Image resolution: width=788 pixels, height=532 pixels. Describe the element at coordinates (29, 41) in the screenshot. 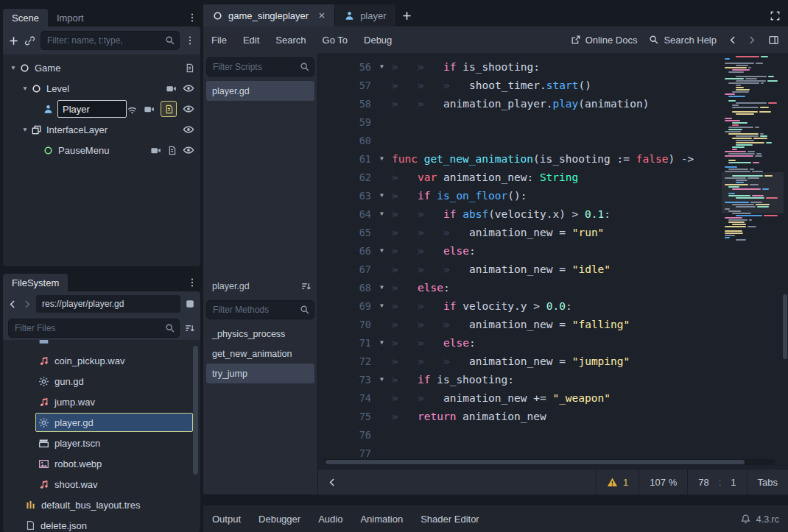

I see `instance-scene-link-icon` at that location.